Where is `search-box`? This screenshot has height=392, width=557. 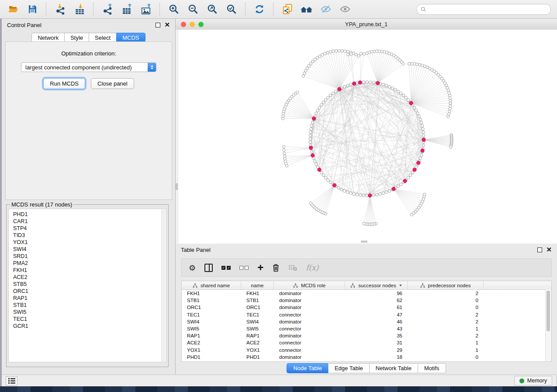 search-box is located at coordinates (484, 10).